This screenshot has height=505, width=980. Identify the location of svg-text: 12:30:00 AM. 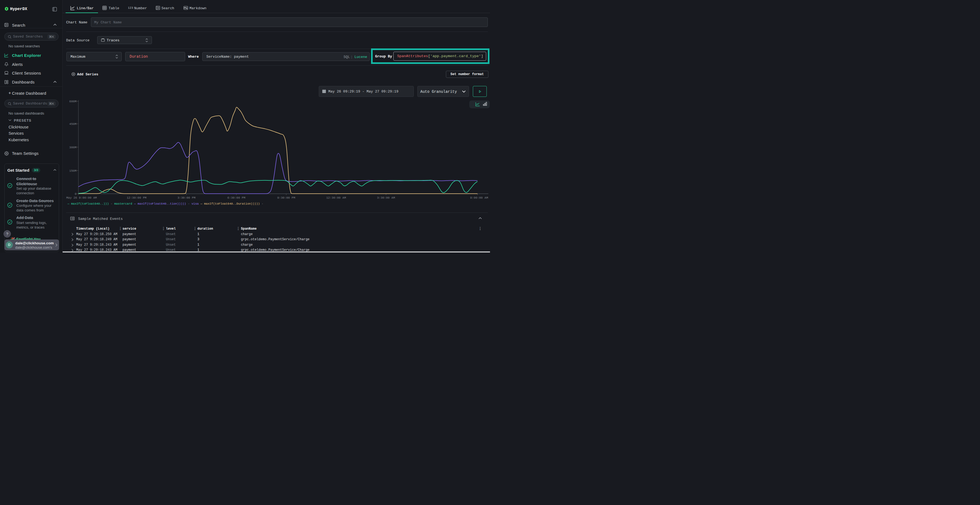
(336, 198).